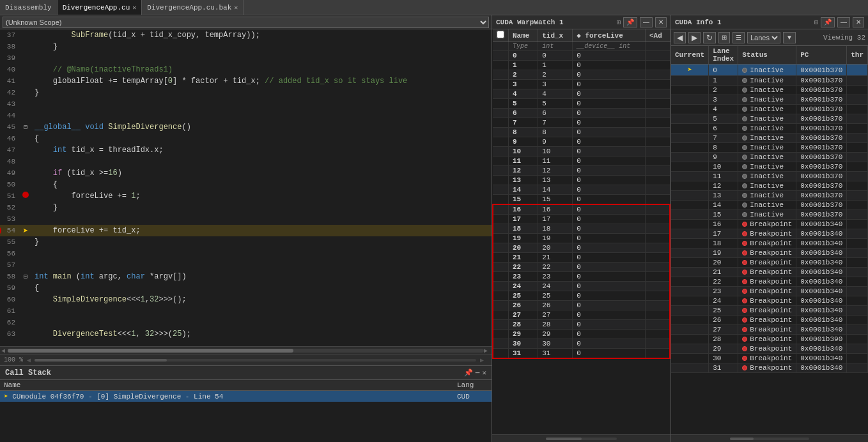  I want to click on cuda-info-row: 15 Inactive 0x0001b370, so click(770, 215).